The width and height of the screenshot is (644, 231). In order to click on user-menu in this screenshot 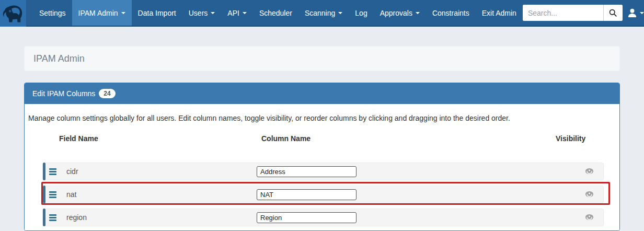, I will do `click(636, 13)`.